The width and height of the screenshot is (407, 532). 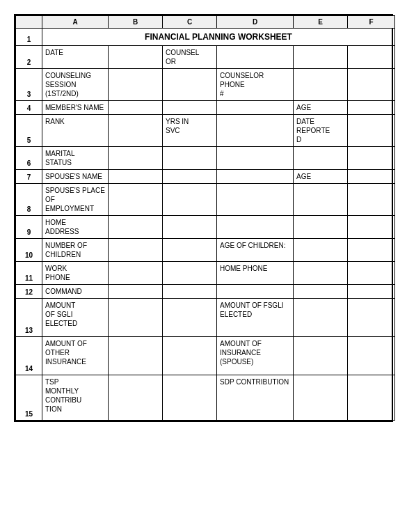 I want to click on col-header-f: F, so click(x=372, y=22).